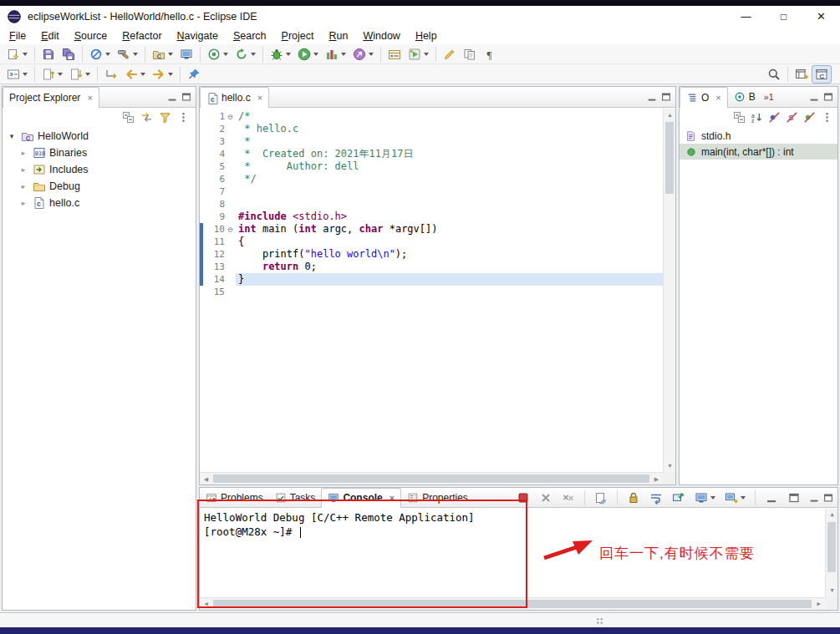 The width and height of the screenshot is (840, 634). Describe the element at coordinates (50, 36) in the screenshot. I see `menu-edit: Edit` at that location.